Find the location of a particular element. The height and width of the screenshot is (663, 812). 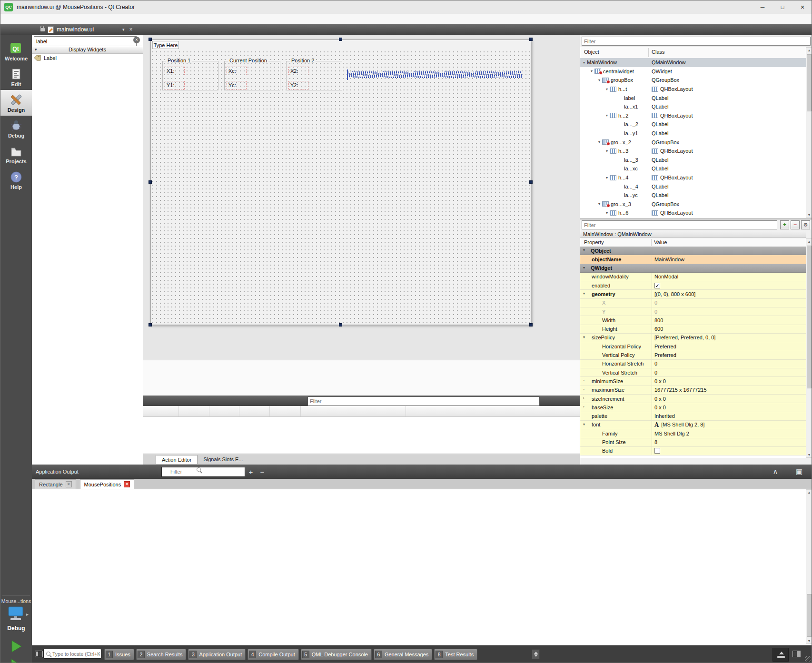

checkbox is located at coordinates (657, 286).